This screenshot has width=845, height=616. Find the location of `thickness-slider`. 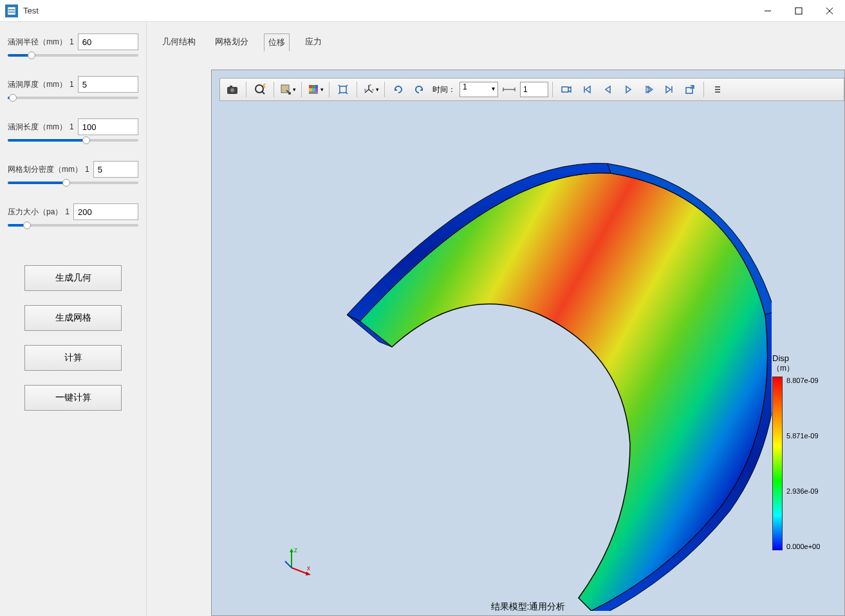

thickness-slider is located at coordinates (73, 98).